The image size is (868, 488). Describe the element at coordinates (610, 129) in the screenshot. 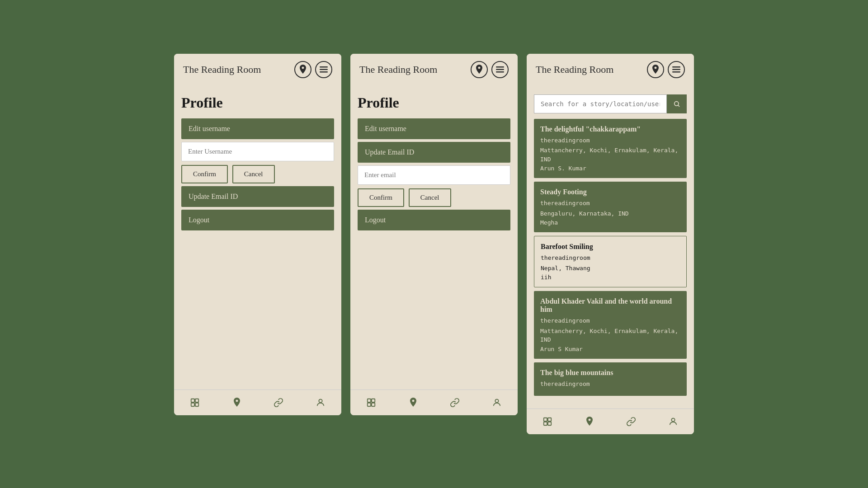

I see `story-title-0: The delightful "chakkarappam"` at that location.